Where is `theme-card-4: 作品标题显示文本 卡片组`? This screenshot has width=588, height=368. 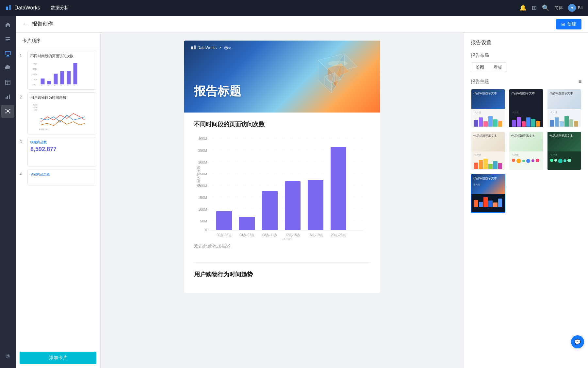
theme-card-4: 作品标题显示文本 卡片组 is located at coordinates (488, 151).